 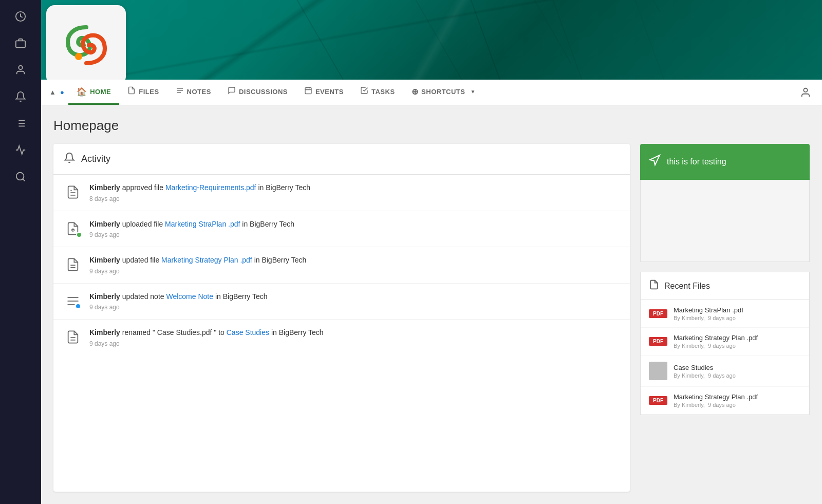 I want to click on recent-file-info-2: Marketing Strategy Plan .pdf By Kimberly…, so click(x=737, y=341).